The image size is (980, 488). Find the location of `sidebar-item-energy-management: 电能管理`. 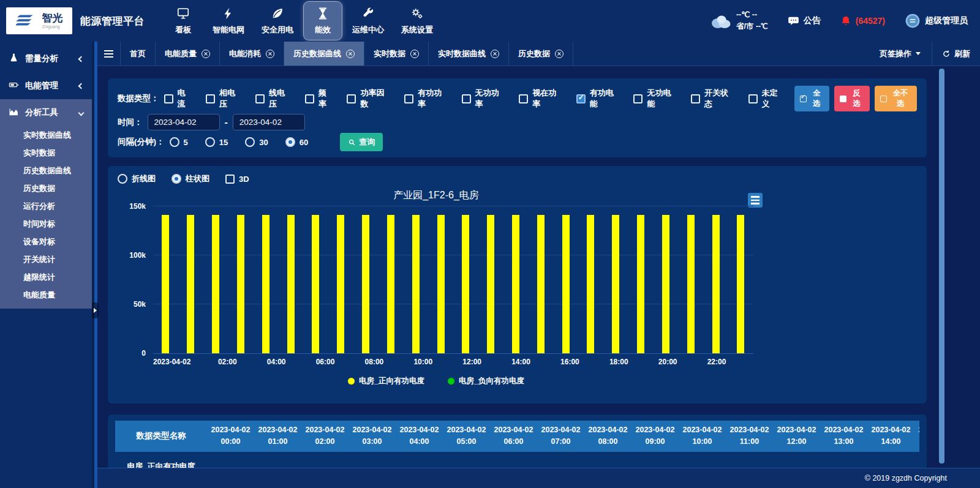

sidebar-item-energy-management: 电能管理 is located at coordinates (46, 86).